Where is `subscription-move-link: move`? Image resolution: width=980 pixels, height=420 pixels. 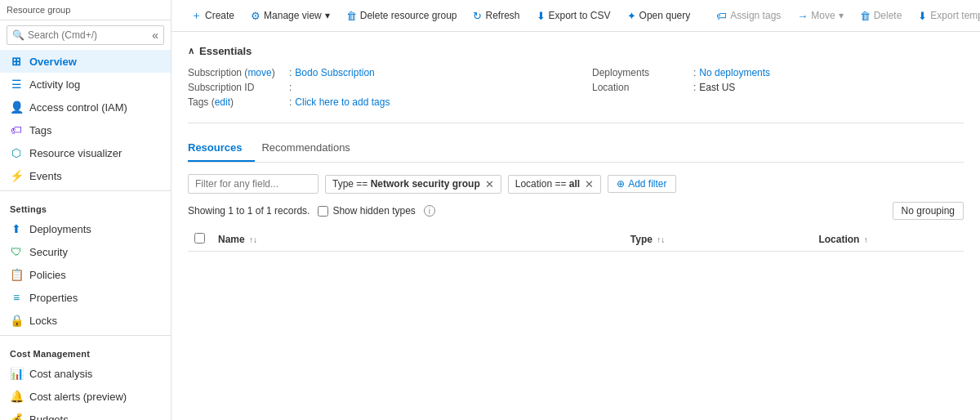
subscription-move-link: move is located at coordinates (260, 73).